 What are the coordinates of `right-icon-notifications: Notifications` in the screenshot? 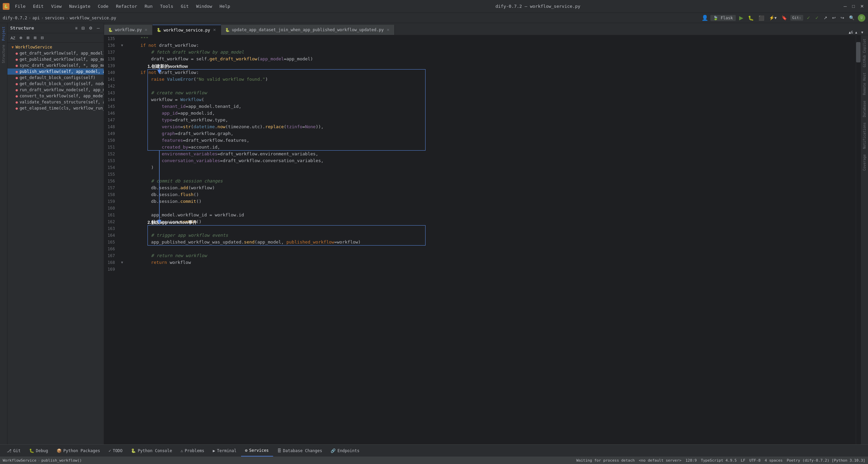 It's located at (865, 136).